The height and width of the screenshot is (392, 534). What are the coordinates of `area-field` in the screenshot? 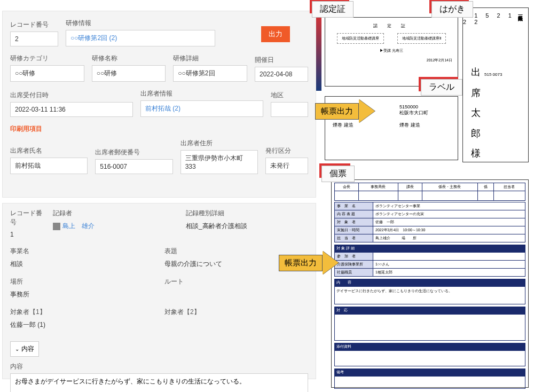 It's located at (289, 109).